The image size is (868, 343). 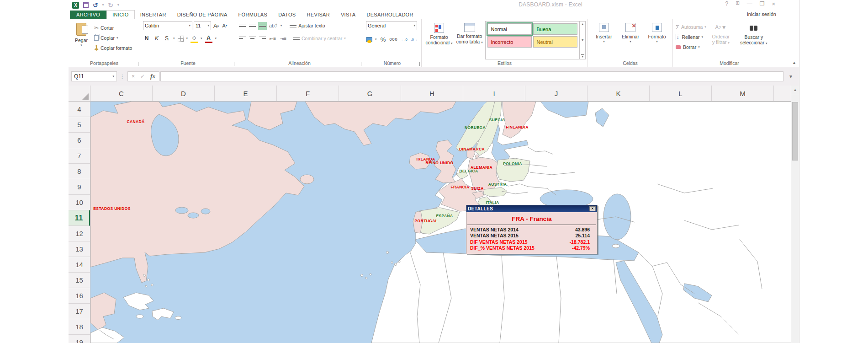 I want to click on cut-button: ✂ Cortar, so click(x=113, y=28).